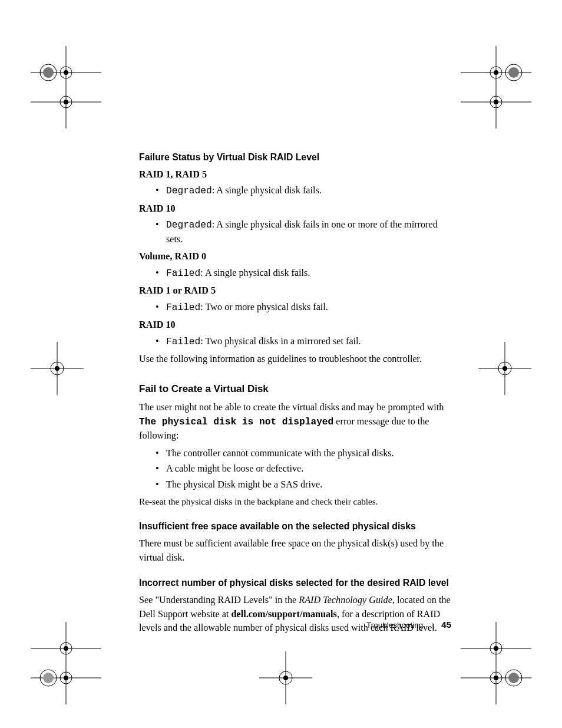 The image size is (562, 728). I want to click on bullet-item: Failed: A single physical disk fails., so click(303, 274).